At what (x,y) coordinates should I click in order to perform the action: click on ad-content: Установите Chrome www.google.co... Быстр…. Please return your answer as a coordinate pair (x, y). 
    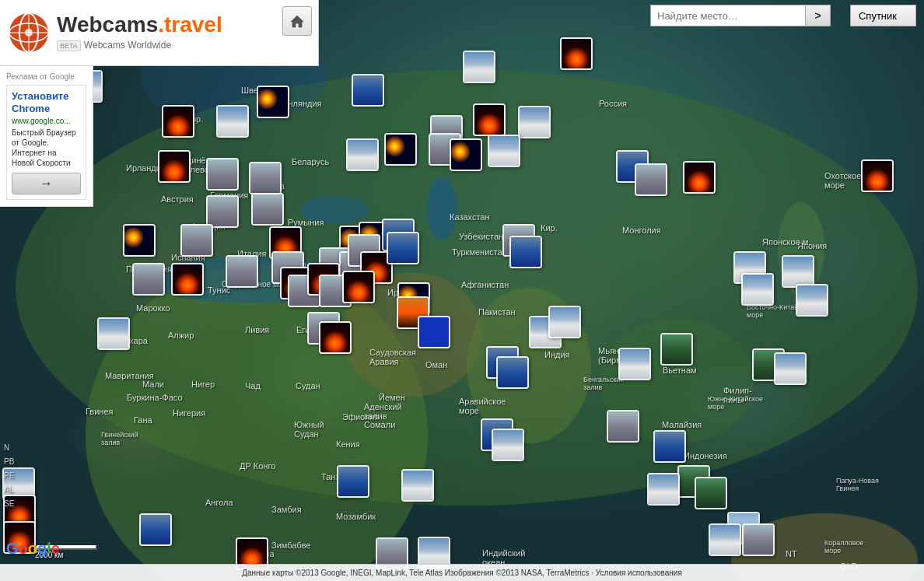
    Looking at the image, I should click on (47, 142).